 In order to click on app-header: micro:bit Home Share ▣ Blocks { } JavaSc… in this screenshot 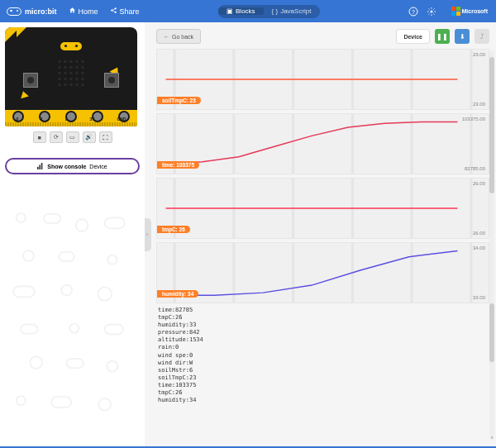, I will do `click(248, 12)`.